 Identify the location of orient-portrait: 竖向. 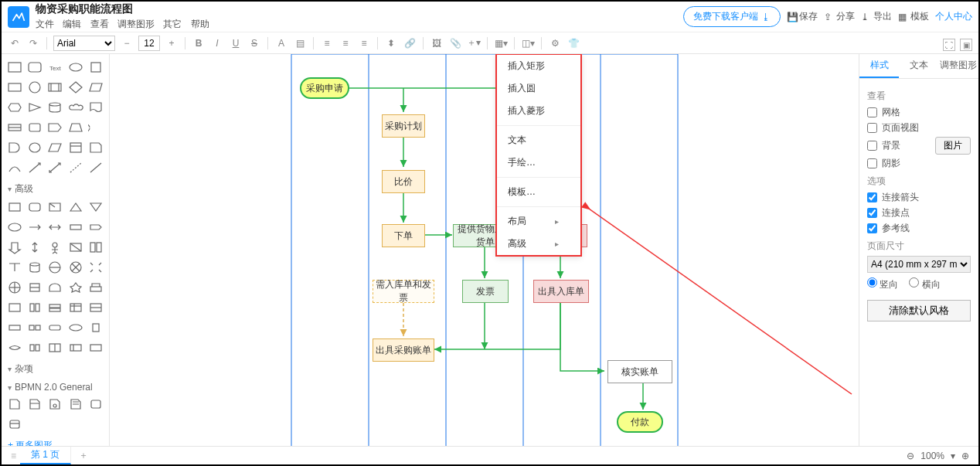
(883, 284).